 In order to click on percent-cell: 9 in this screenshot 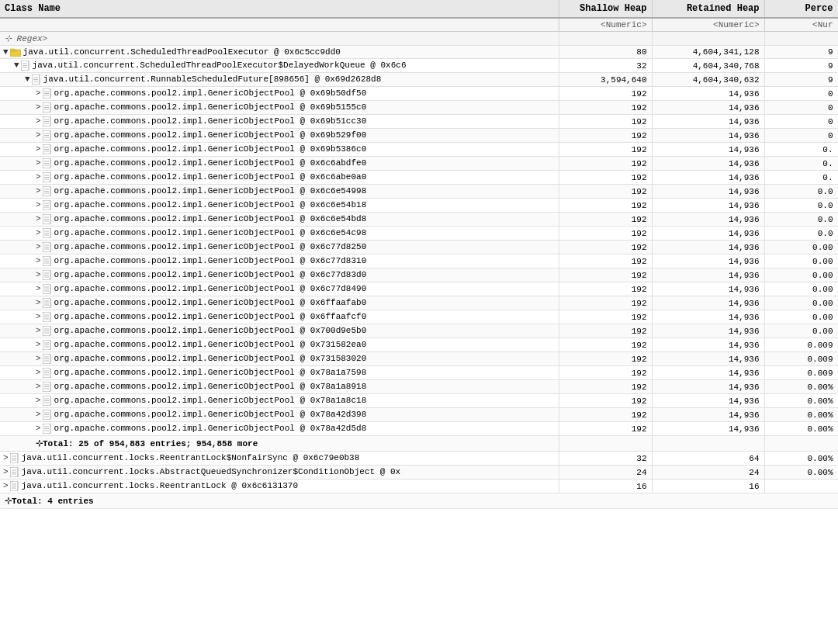, I will do `click(801, 66)`.